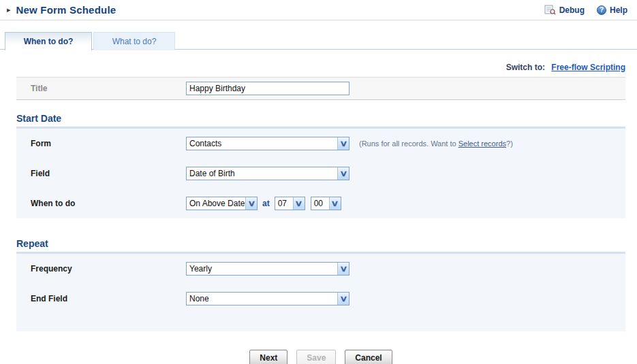 This screenshot has width=637, height=364. Describe the element at coordinates (619, 10) in the screenshot. I see `help-label: Help` at that location.